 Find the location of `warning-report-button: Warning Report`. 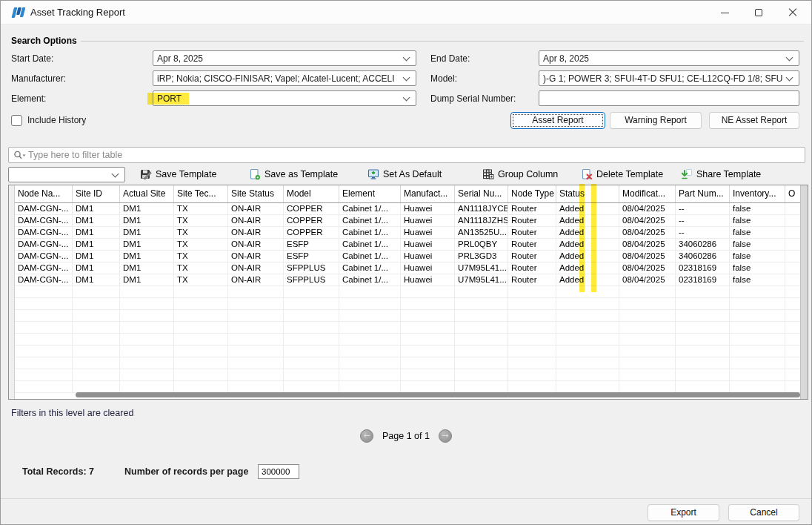

warning-report-button: Warning Report is located at coordinates (656, 120).